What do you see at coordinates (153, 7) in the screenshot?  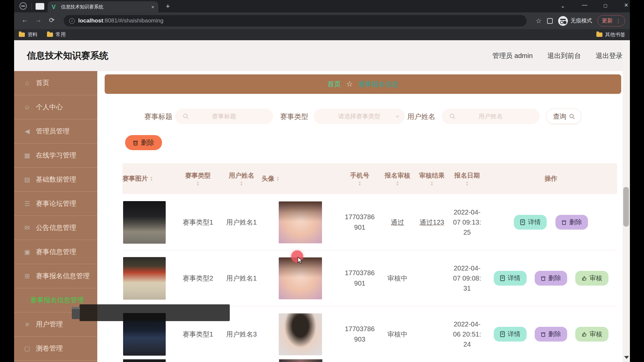 I see `tab-close-icon: ×` at bounding box center [153, 7].